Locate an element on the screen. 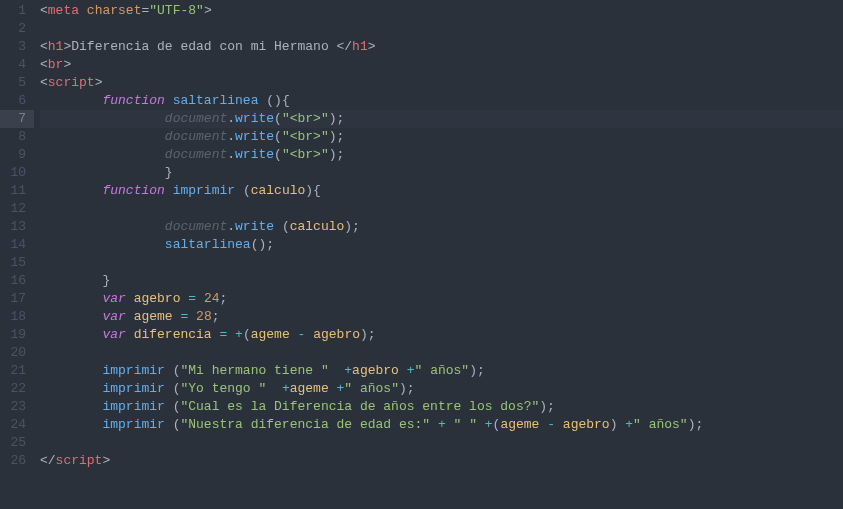 This screenshot has height=509, width=843. code-line: document.write (calculo); is located at coordinates (442, 227).